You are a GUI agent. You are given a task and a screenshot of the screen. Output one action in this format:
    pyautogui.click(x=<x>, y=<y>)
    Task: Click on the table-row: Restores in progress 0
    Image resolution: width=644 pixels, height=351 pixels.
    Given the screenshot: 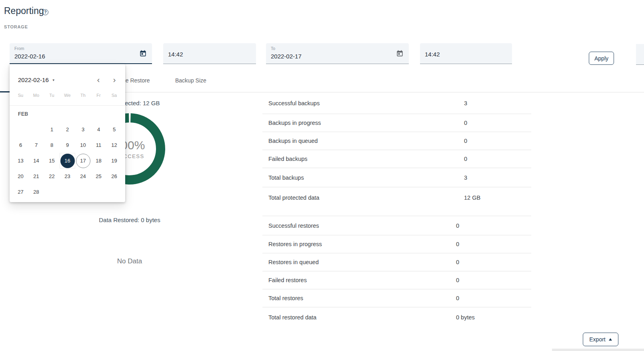 What is the action you would take?
    pyautogui.click(x=397, y=244)
    